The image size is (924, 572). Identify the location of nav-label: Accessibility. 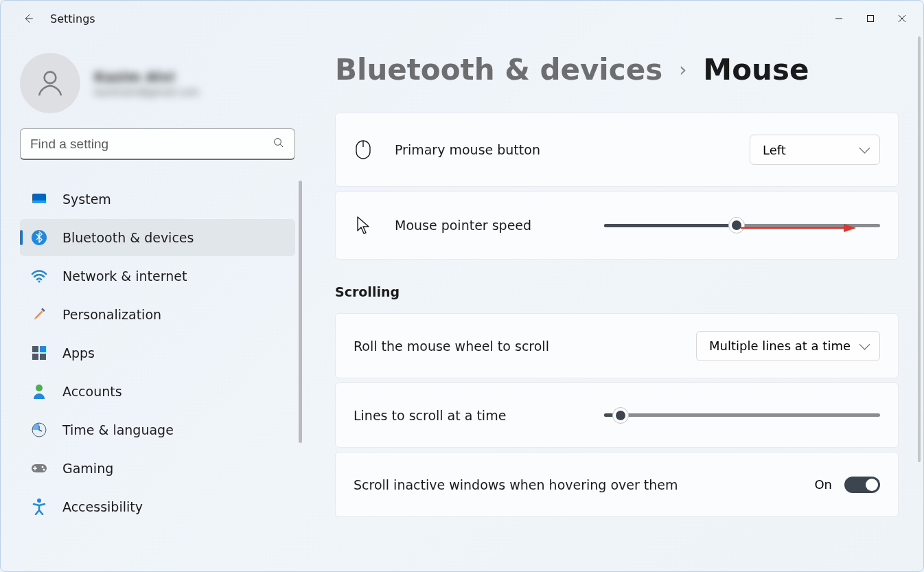
(103, 507).